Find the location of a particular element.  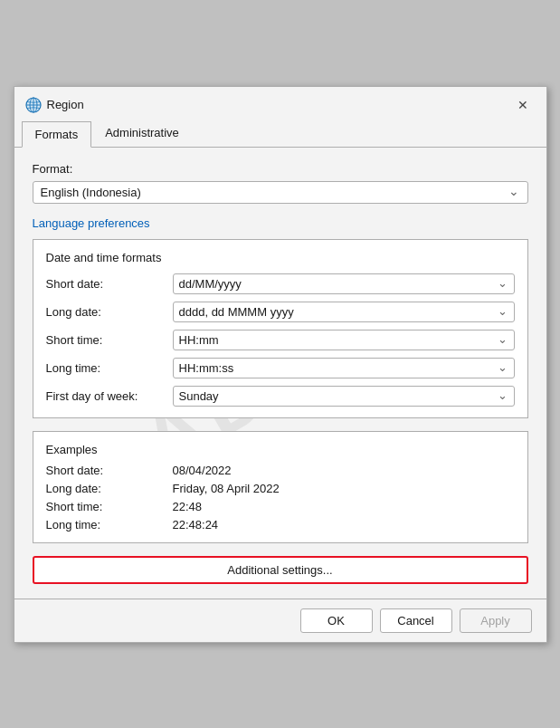

example-short-date: Short date: 08/04/2022 is located at coordinates (280, 471).